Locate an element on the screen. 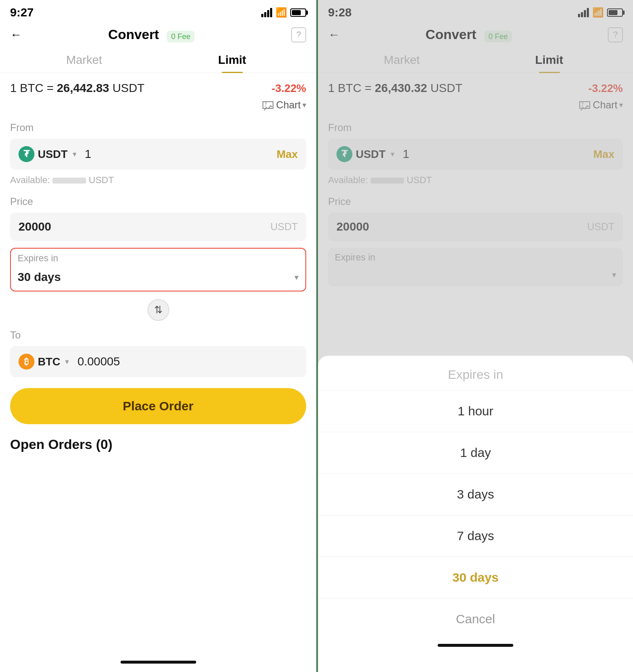 The width and height of the screenshot is (633, 672). expires-section-left: Expires in 30 days ▾ is located at coordinates (158, 270).